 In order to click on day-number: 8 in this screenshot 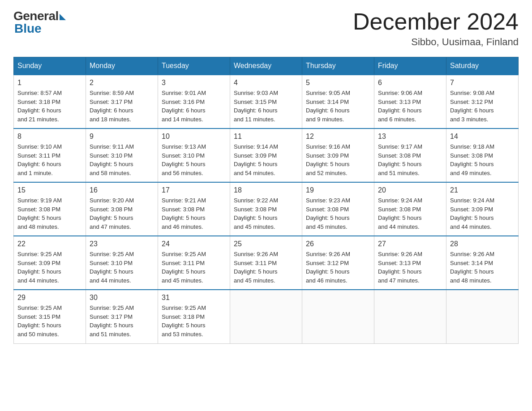, I will do `click(50, 137)`.